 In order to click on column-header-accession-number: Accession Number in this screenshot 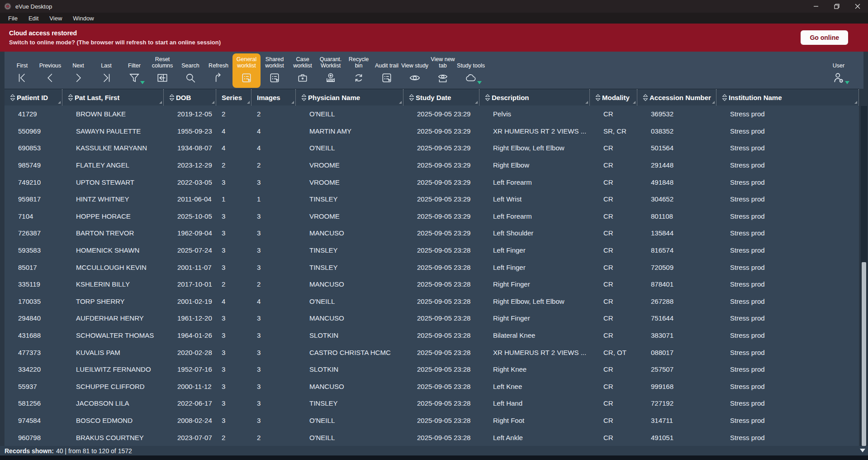, I will do `click(677, 97)`.